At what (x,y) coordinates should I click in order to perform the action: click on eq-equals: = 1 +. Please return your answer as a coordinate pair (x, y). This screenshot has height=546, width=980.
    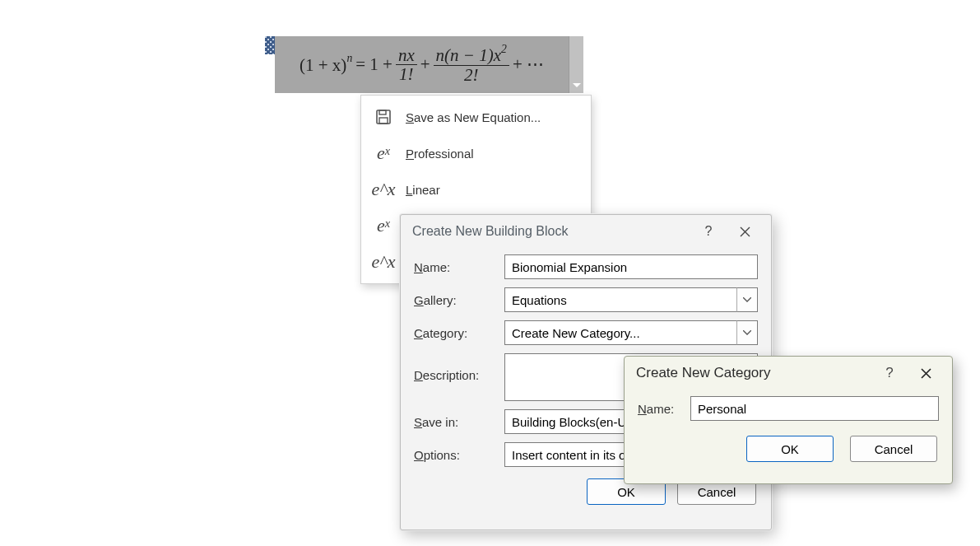
    Looking at the image, I should click on (374, 64).